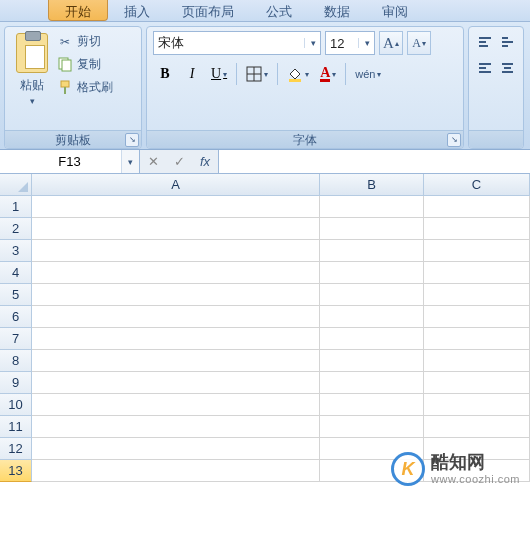  What do you see at coordinates (73, 139) in the screenshot?
I see `group-clipboard-label: 剪贴板 ↘` at bounding box center [73, 139].